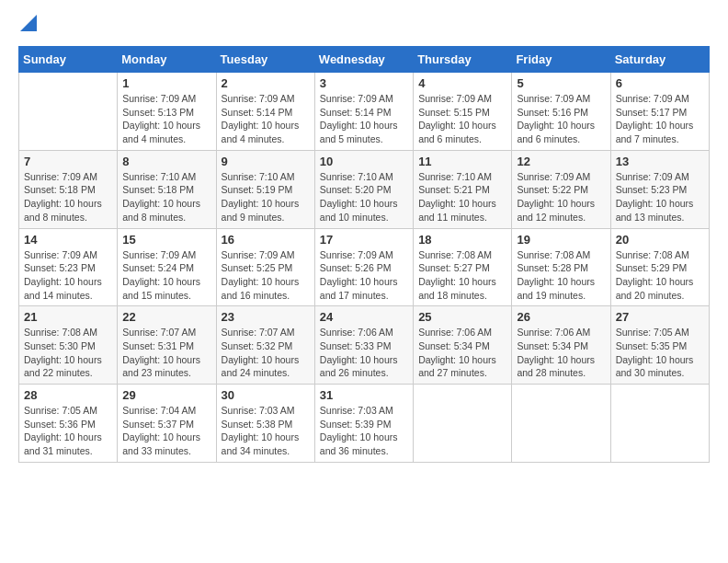  Describe the element at coordinates (364, 190) in the screenshot. I see `calendar-cell: 10Sunrise: 7:10 AMSunset: 5:20 PMDayligh…` at that location.